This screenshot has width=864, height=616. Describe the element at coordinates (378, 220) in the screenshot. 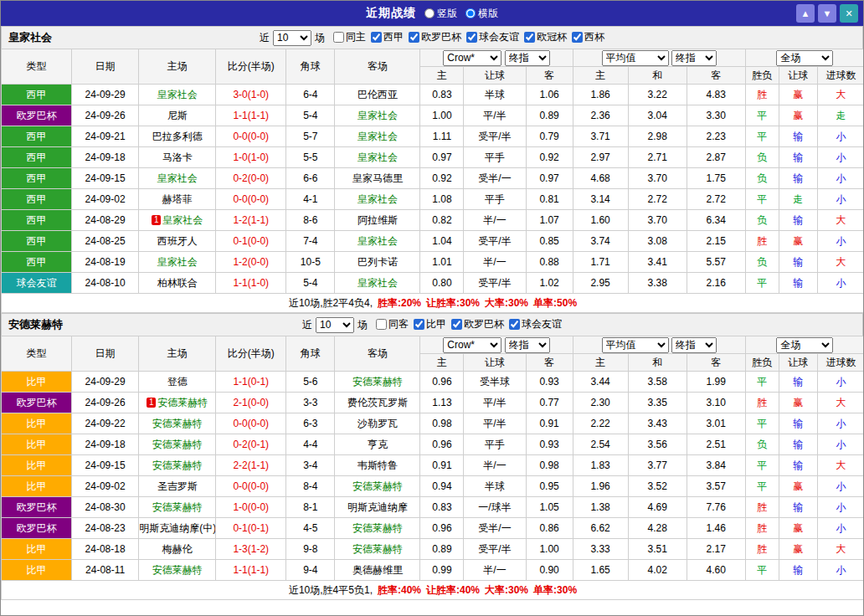

I see `away-team-name: 阿拉维斯` at that location.